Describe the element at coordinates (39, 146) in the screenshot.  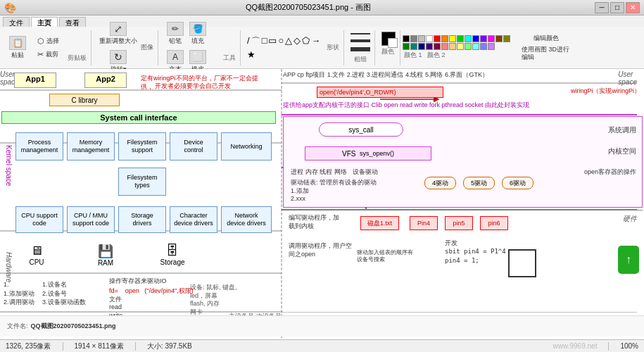
I see `process-mgmt-box: Processmanagement` at that location.